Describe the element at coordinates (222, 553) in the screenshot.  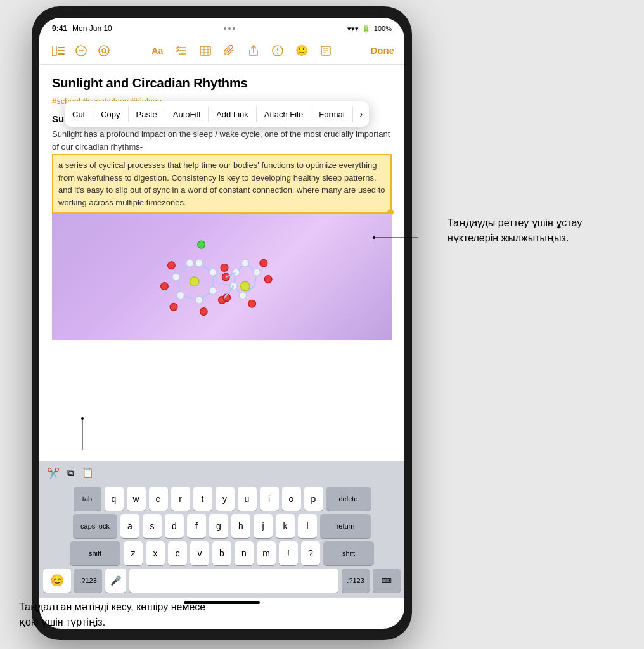
I see `keyboard-row-3: shift z x c v b n m ! ? shift` at that location.